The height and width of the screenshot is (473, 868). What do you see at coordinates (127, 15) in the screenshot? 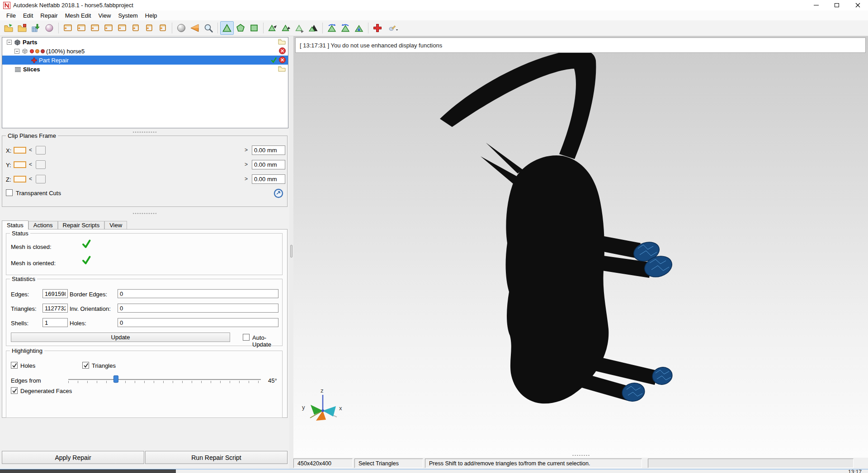
I see `menu-system: System` at bounding box center [127, 15].